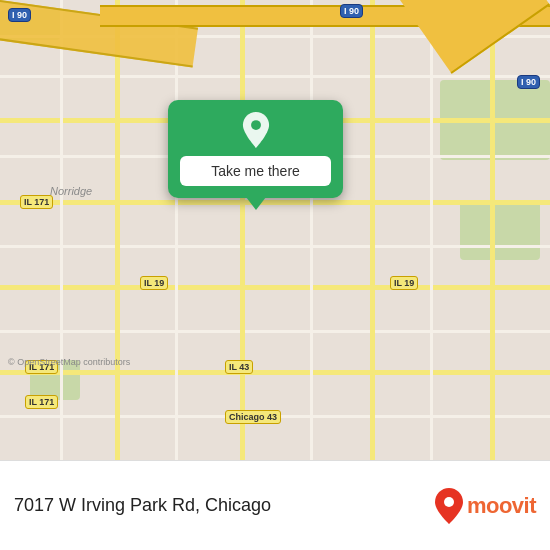 The width and height of the screenshot is (550, 550). I want to click on route-label-il43-2: Chicago 43, so click(253, 417).